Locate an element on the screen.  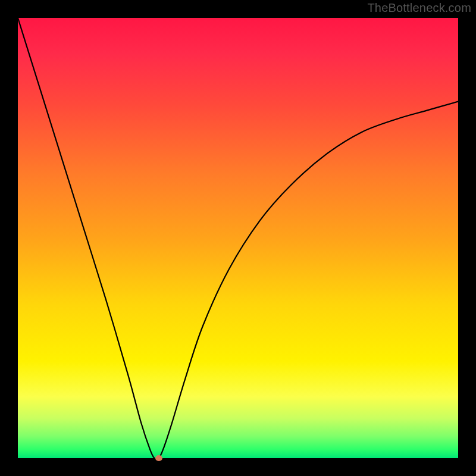
optimal-marker is located at coordinates (159, 458).